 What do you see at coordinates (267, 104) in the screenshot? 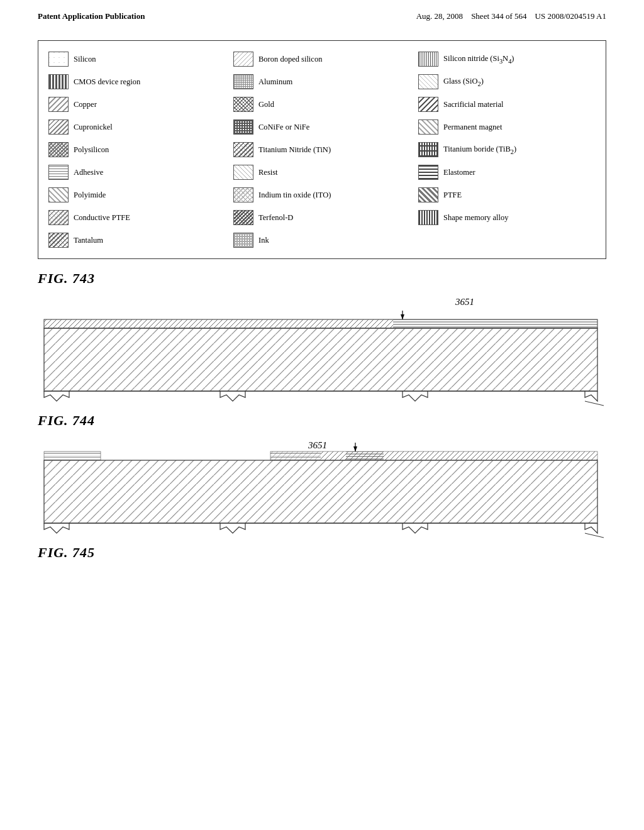
I see `label-gold: Gold` at bounding box center [267, 104].